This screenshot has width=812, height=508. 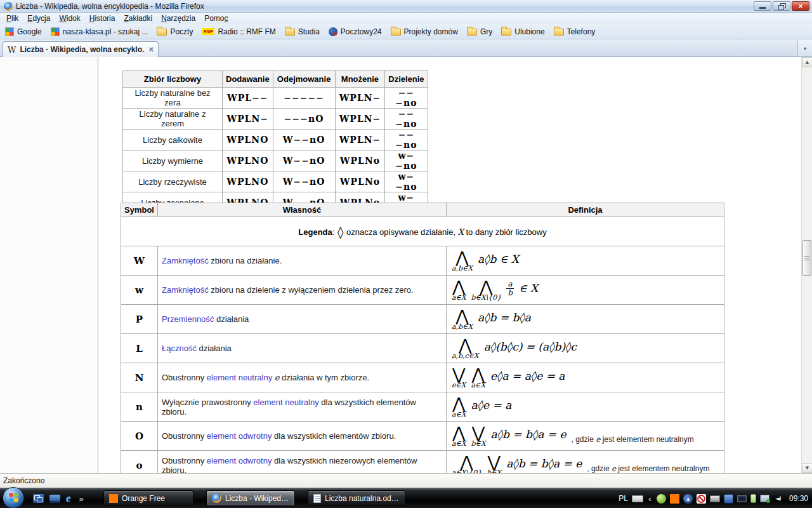 I want to click on show-desktop-icon, so click(x=55, y=499).